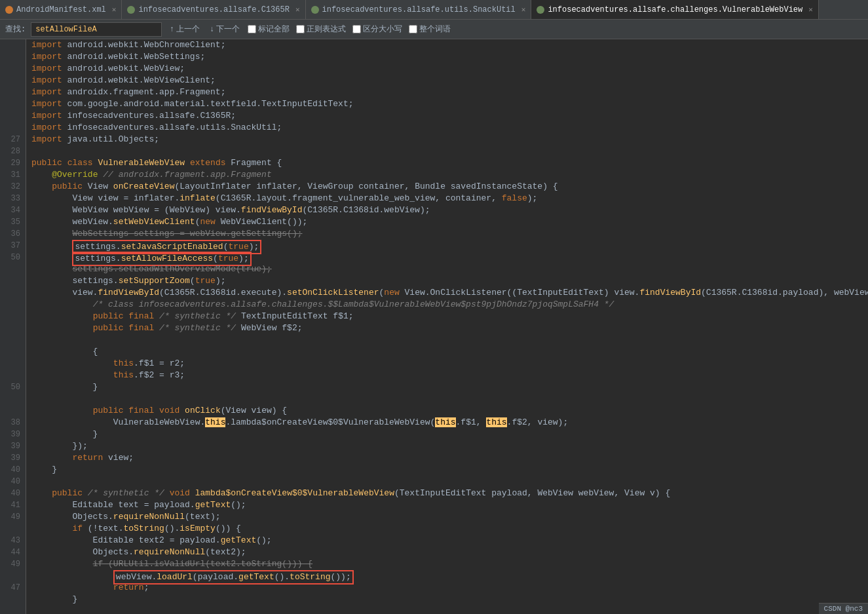 The image size is (868, 614). Describe the element at coordinates (13, 340) in the screenshot. I see `ln-blank15` at that location.